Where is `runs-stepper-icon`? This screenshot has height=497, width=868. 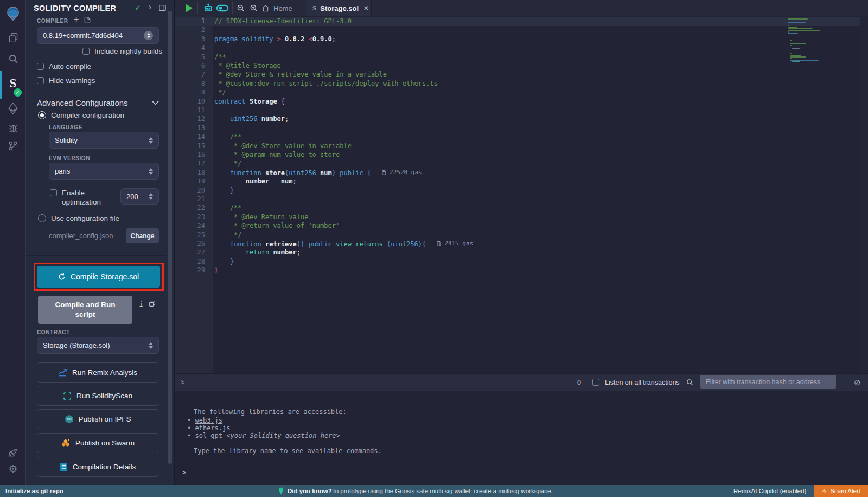 runs-stepper-icon is located at coordinates (151, 196).